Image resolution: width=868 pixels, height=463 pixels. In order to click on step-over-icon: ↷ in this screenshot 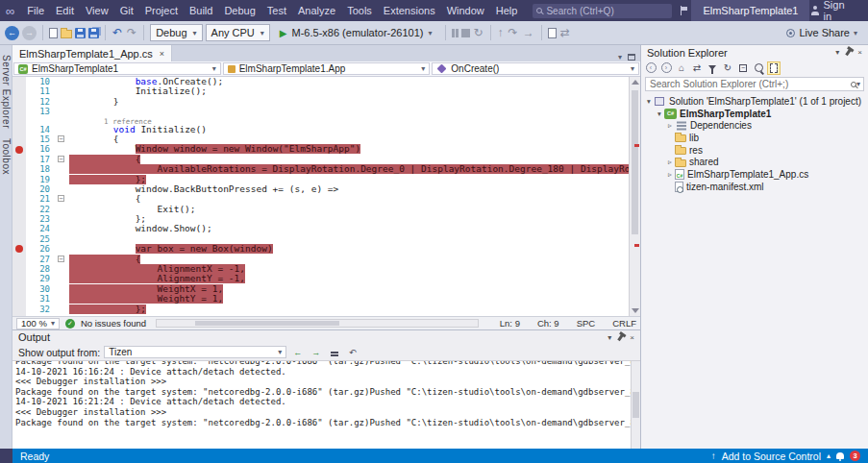, I will do `click(513, 33)`.